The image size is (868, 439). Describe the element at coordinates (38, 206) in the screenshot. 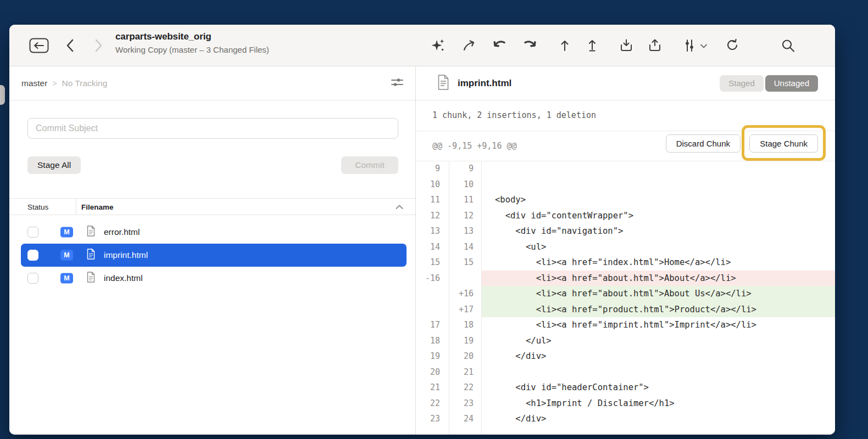

I see `status-column-header: Status` at that location.